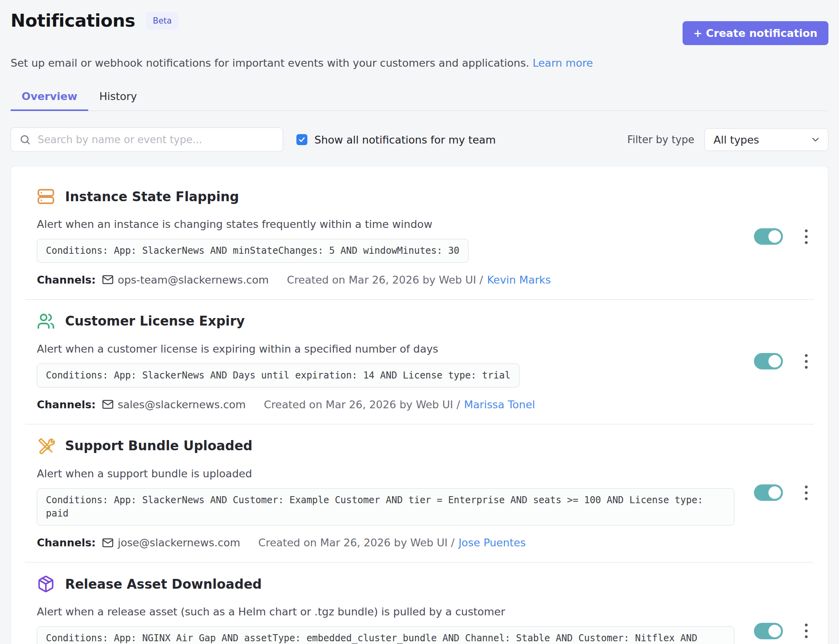 Image resolution: width=839 pixels, height=644 pixels. I want to click on notification-description: Alert when a support bundle is uploaded, so click(386, 474).